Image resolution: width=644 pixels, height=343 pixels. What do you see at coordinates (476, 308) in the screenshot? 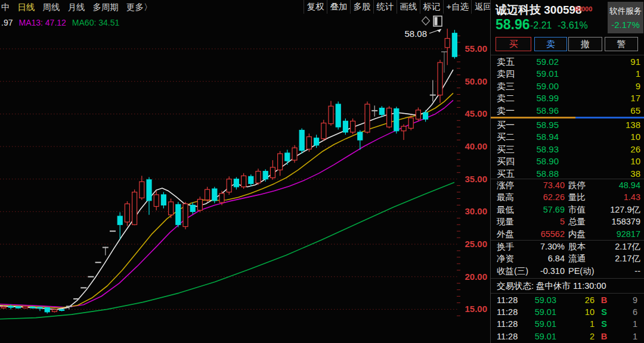
I see `y-axis-label: 15.00` at bounding box center [476, 308].